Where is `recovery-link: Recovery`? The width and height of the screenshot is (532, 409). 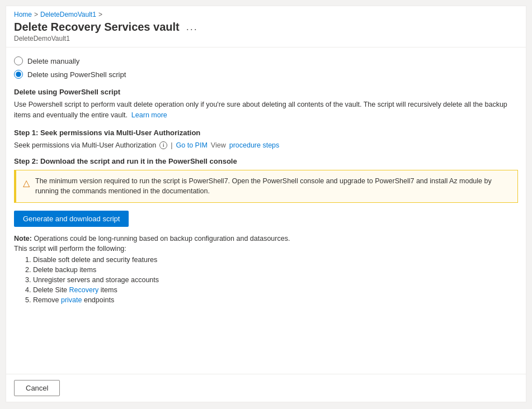
recovery-link: Recovery is located at coordinates (84, 290).